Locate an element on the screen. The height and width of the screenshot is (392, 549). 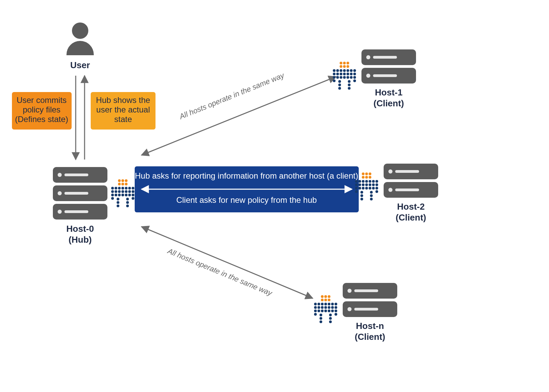
callout-left-line3: (Defines state) is located at coordinates (42, 119).